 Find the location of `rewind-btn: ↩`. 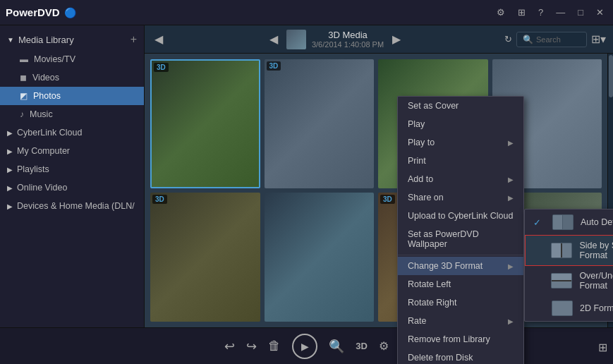

rewind-btn: ↩ is located at coordinates (230, 346).